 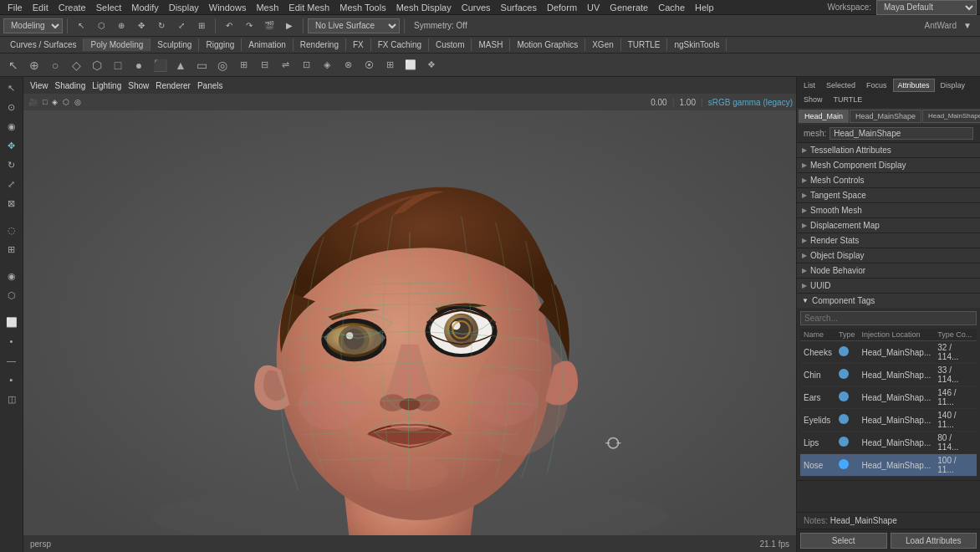 I want to click on tag-row-lips: Lips Head_MainShap... 80 / 114..., so click(x=888, y=443).